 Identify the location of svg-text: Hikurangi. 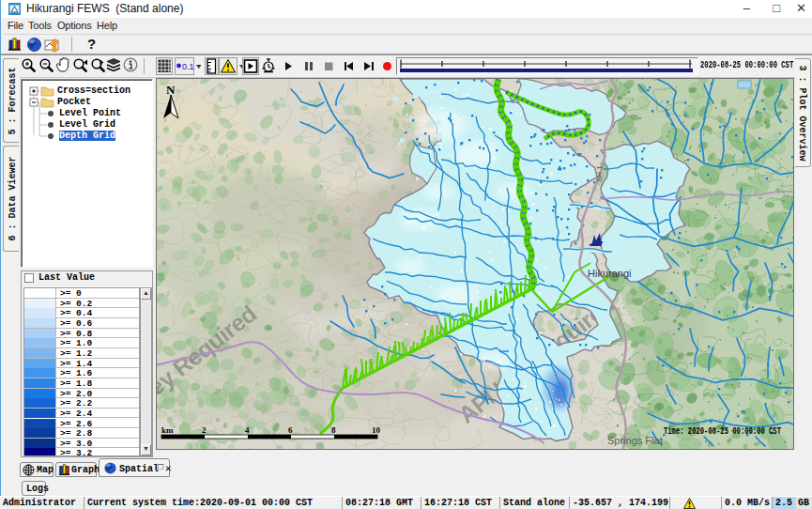
(609, 273).